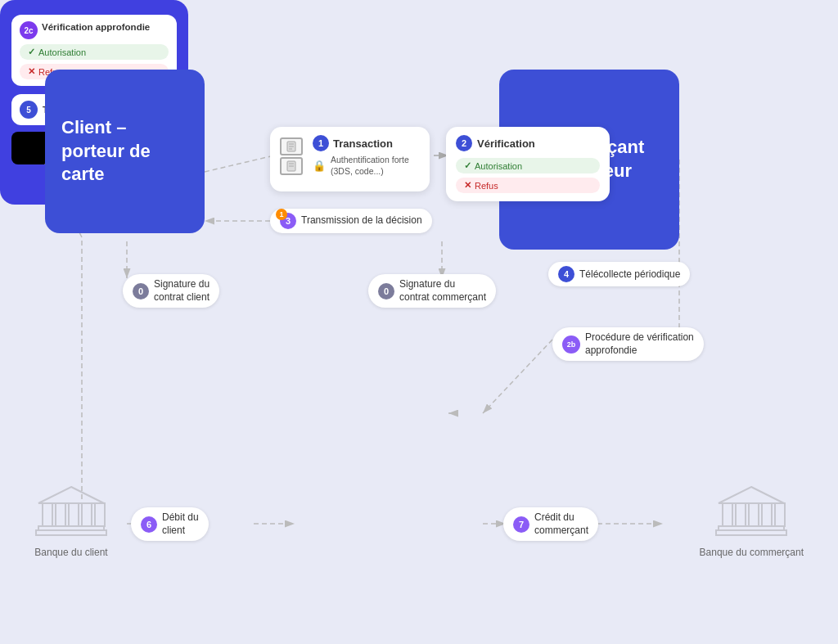 Image resolution: width=838 pixels, height=644 pixels. Describe the element at coordinates (566, 274) in the screenshot. I see `step4-num: 4` at that location.